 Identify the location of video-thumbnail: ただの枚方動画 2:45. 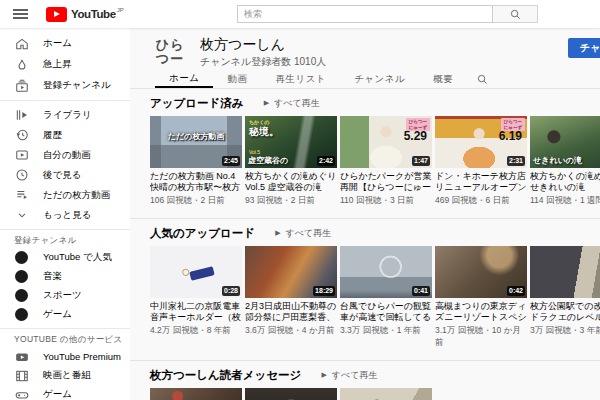
(196, 142).